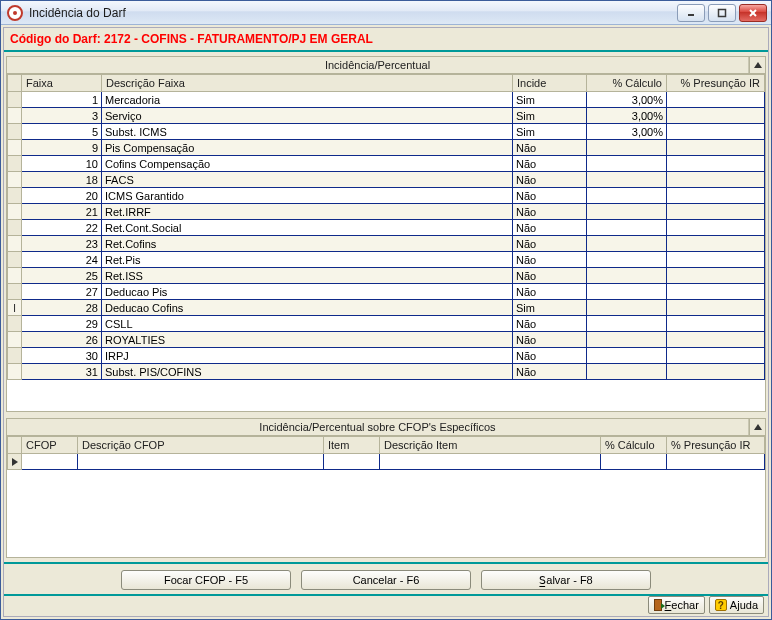 The image size is (772, 620). Describe the element at coordinates (386, 228) in the screenshot. I see `table-row: 22Ret.Cont.SocialNão` at that location.